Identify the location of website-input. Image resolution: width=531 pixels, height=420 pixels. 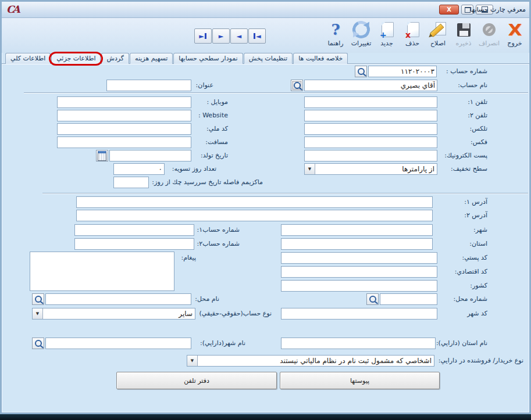
(124, 116).